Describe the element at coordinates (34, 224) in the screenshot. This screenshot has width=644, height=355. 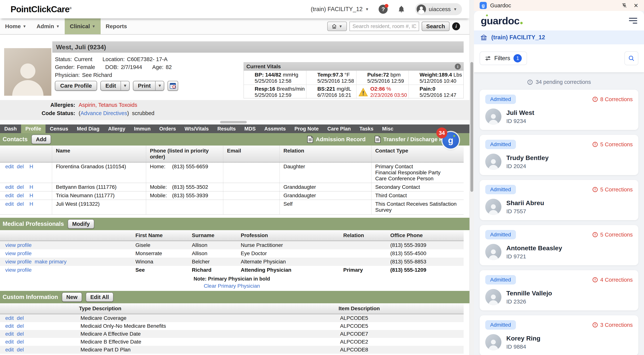
I see `medical-professionals-title: Medical Professionals` at that location.